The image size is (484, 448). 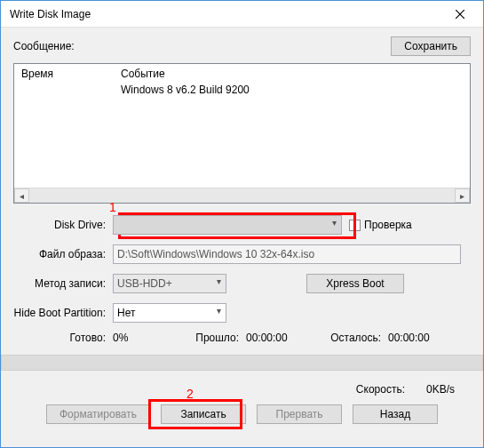 What do you see at coordinates (448, 389) in the screenshot?
I see `speed-value: 0KB/s` at bounding box center [448, 389].